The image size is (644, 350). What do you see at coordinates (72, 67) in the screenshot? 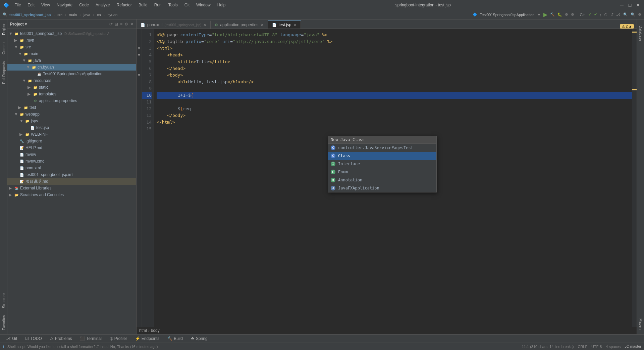
I see `tree-cn-byuan: ▼ 📁 cn.byuan` at bounding box center [72, 67].